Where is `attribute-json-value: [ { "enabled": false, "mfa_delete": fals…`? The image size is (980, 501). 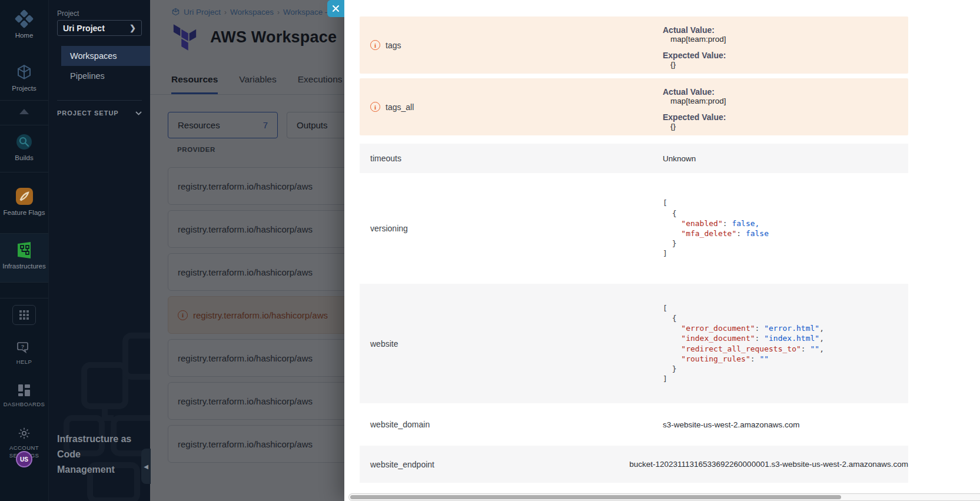
attribute-json-value: [ { "enabled": false, "mfa_delete": fals… is located at coordinates (785, 228).